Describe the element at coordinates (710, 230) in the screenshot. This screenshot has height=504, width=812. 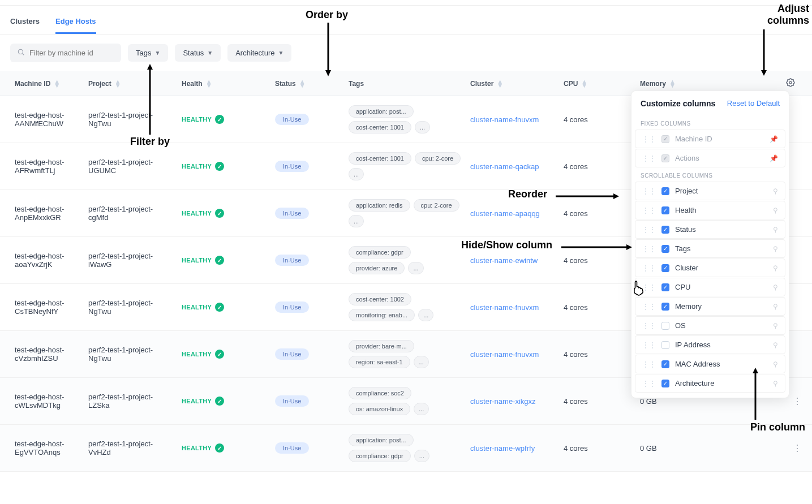
I see `column-item: ⋮⋮✓Status⚲` at that location.